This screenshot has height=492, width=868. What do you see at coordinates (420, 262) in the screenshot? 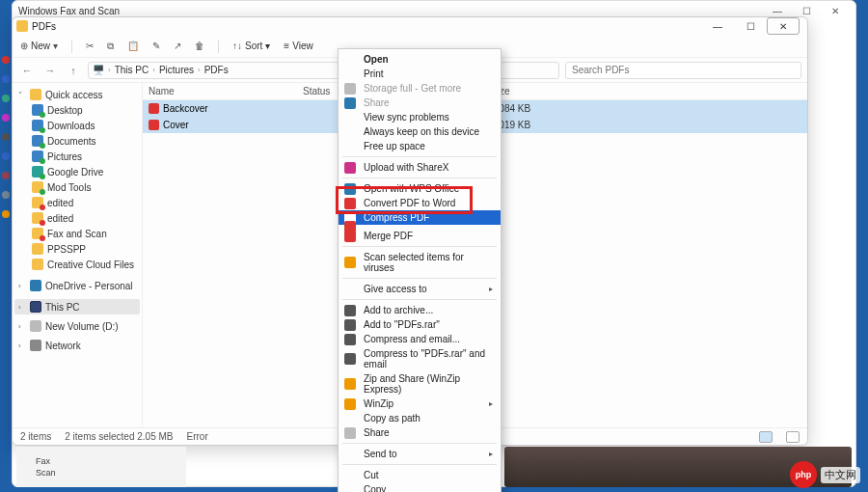
I see `ctx-scan-virus: Scan selected items for viruses` at bounding box center [420, 262].